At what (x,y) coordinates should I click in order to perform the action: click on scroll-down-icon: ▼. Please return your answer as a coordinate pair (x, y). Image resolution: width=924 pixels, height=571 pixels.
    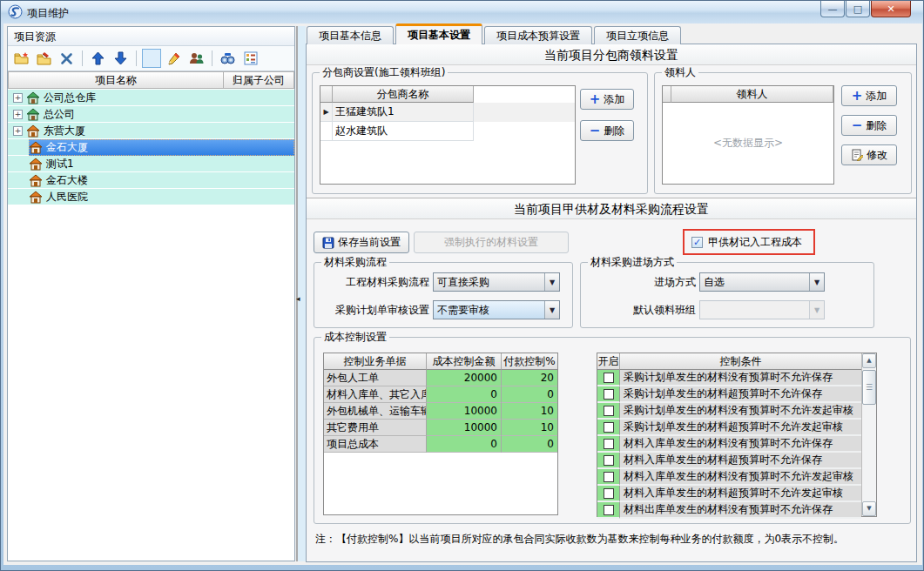
    Looking at the image, I should click on (869, 508).